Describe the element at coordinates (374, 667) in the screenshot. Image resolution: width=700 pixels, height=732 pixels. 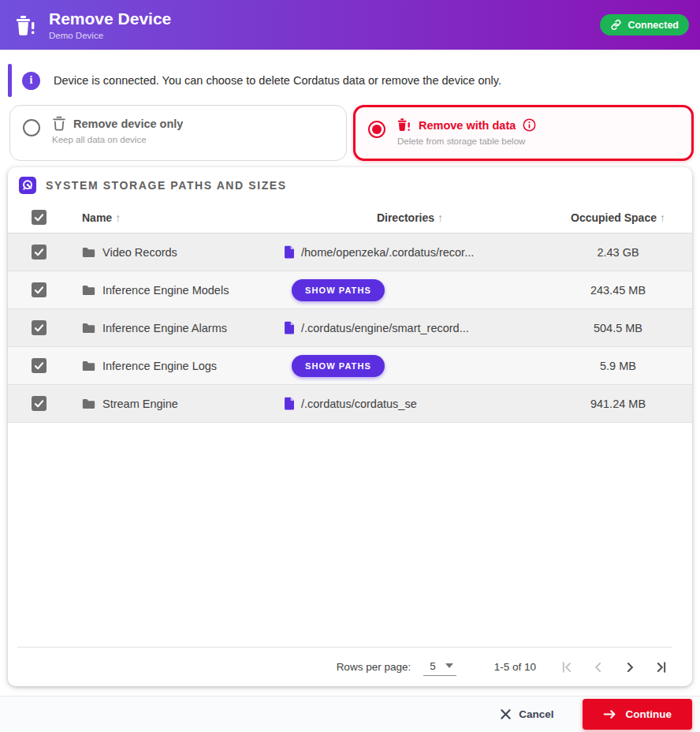
I see `rows-per-page-label: Rows per page:` at that location.